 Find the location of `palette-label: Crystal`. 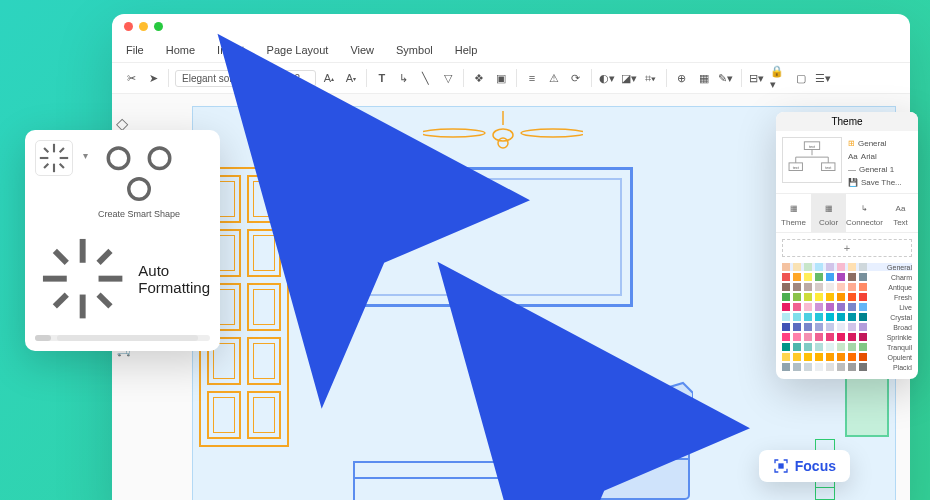

palette-label: Crystal is located at coordinates (901, 318).